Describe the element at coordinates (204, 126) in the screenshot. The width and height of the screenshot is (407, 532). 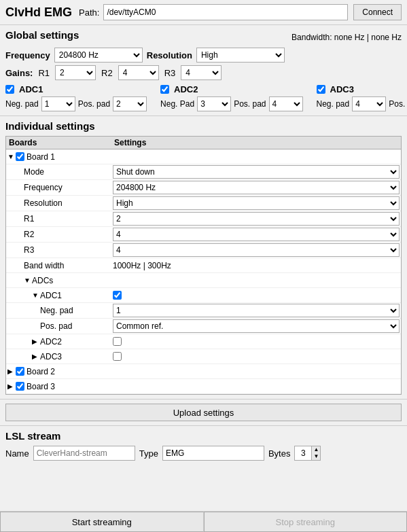
I see `individual-settings-title: Individual settings` at that location.